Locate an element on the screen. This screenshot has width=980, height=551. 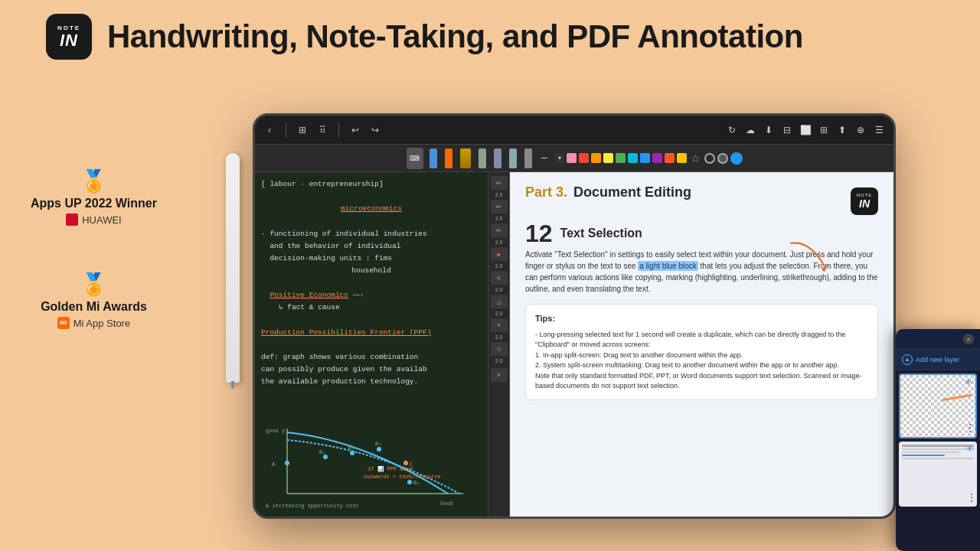
sidebar-btn-1: ✏ is located at coordinates (499, 183).